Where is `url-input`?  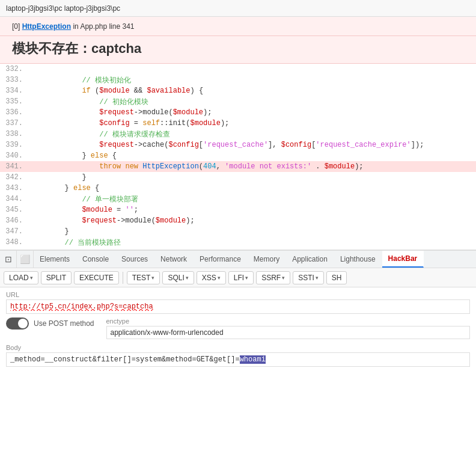
url-input is located at coordinates (238, 307).